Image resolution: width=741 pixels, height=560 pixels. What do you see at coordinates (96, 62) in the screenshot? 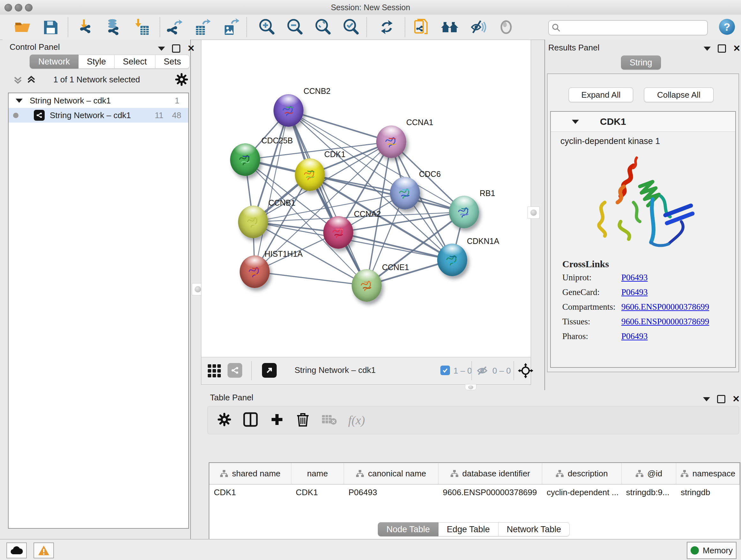
I see `tab-style: Style` at bounding box center [96, 62].